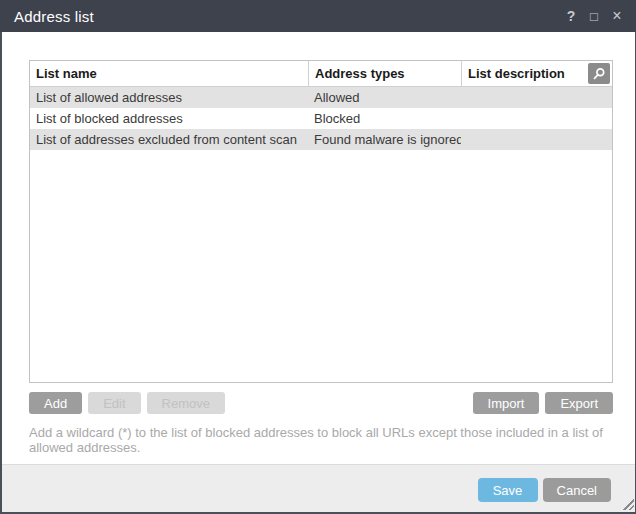 The height and width of the screenshot is (514, 636). Describe the element at coordinates (384, 74) in the screenshot. I see `column-header-address-types: Address types` at that location.